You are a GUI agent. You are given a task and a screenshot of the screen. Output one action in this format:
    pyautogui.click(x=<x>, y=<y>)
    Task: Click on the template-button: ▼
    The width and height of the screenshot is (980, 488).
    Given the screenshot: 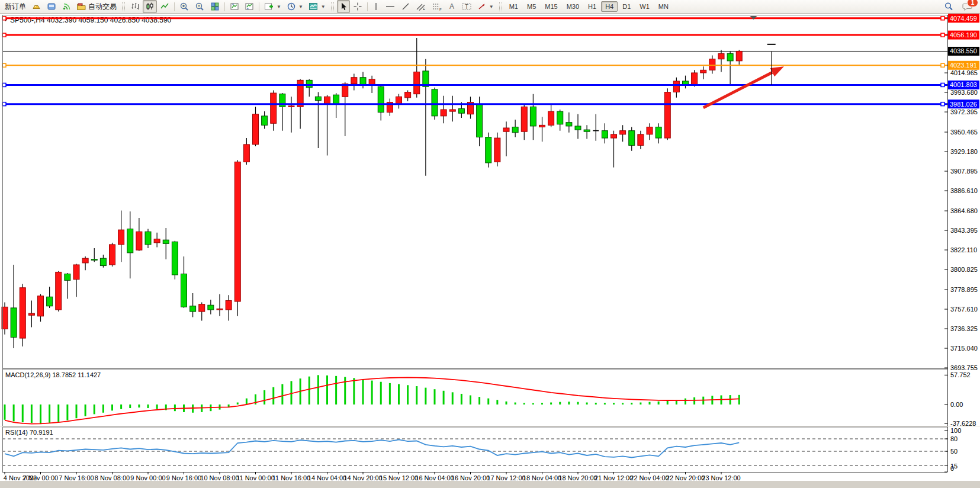 What is the action you would take?
    pyautogui.click(x=317, y=7)
    